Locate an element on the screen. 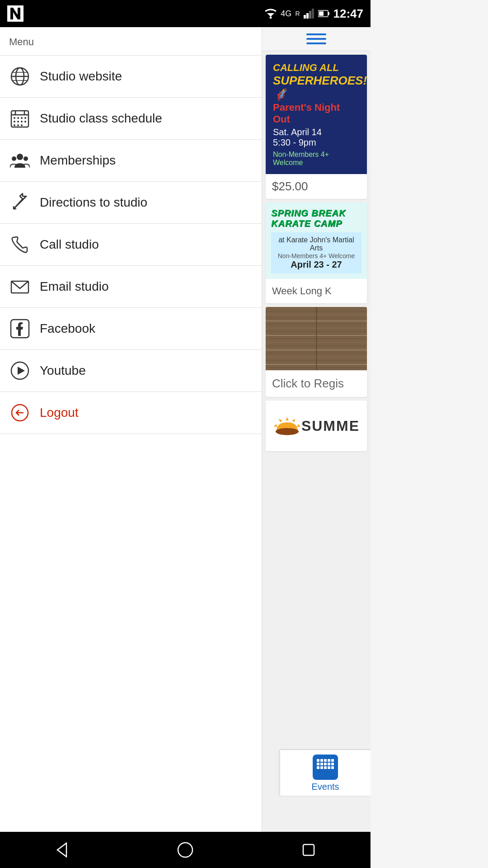 The width and height of the screenshot is (488, 868). signal-bars-icon is located at coordinates (309, 14).